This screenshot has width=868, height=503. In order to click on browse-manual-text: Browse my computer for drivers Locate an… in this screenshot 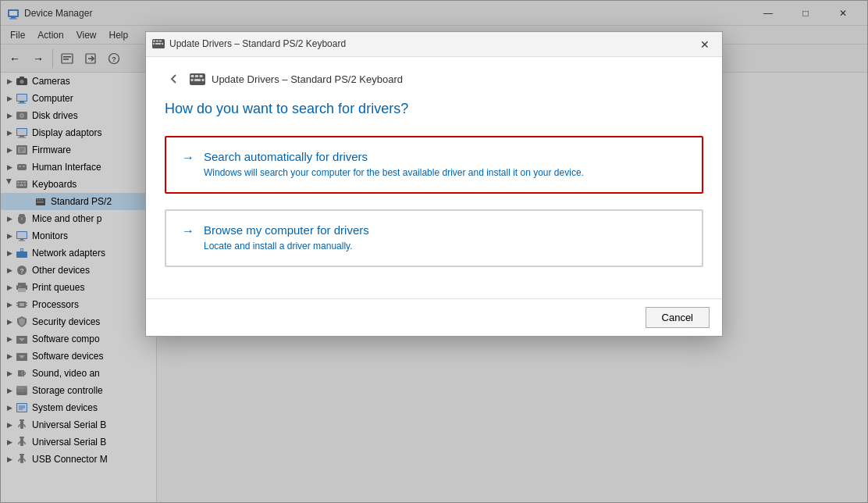, I will do `click(445, 238)`.